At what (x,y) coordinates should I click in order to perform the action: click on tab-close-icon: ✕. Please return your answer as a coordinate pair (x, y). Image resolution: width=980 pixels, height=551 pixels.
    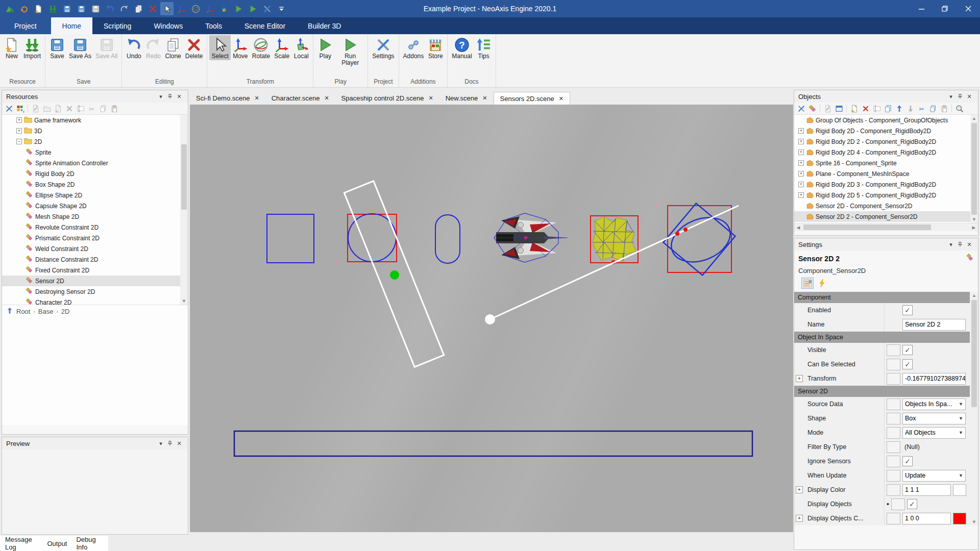
    Looking at the image, I should click on (327, 98).